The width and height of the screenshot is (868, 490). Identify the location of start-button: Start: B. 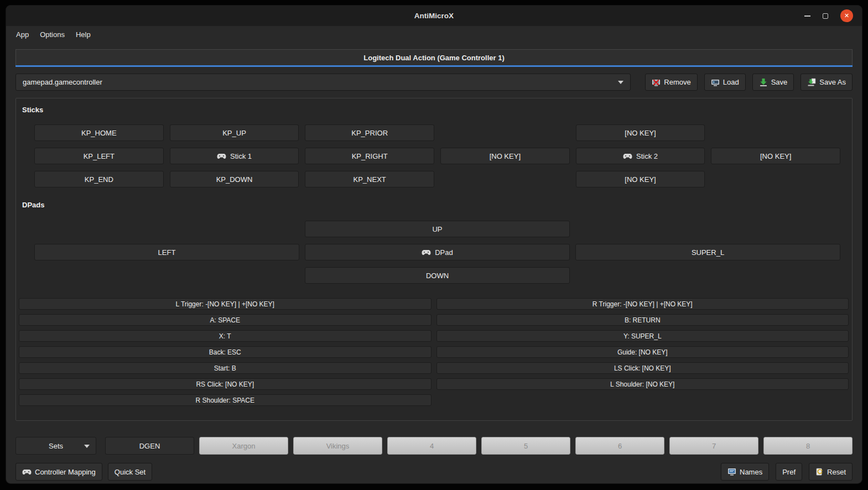
(225, 368).